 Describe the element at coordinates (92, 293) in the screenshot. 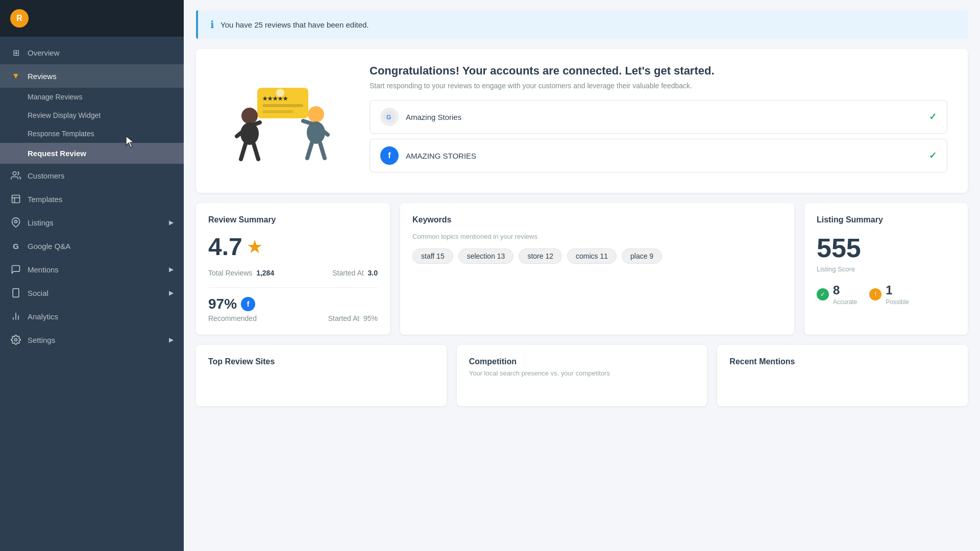

I see `sidebar-item-social: Social ▶` at that location.